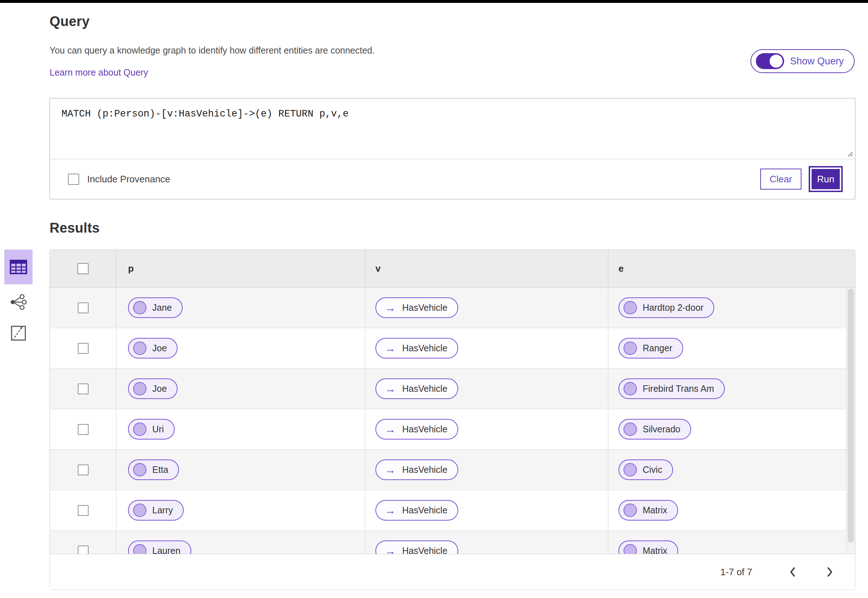 The image size is (868, 598). I want to click on table-view-button, so click(19, 267).